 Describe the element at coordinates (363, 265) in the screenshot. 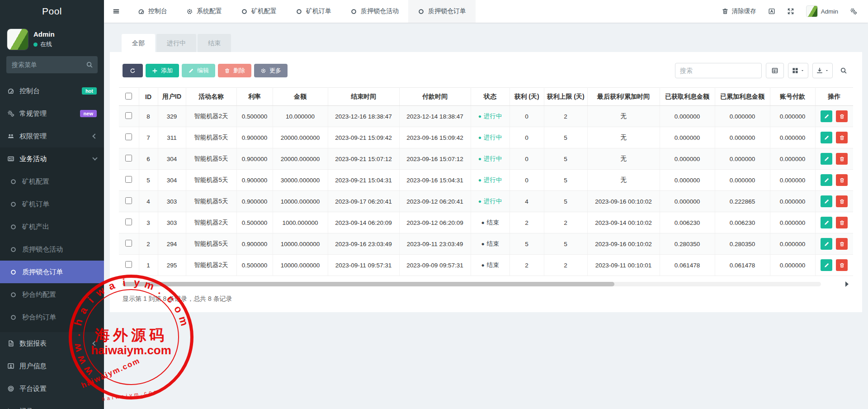

I see `cell-end-time: 2023-09-11 09:57:31` at that location.